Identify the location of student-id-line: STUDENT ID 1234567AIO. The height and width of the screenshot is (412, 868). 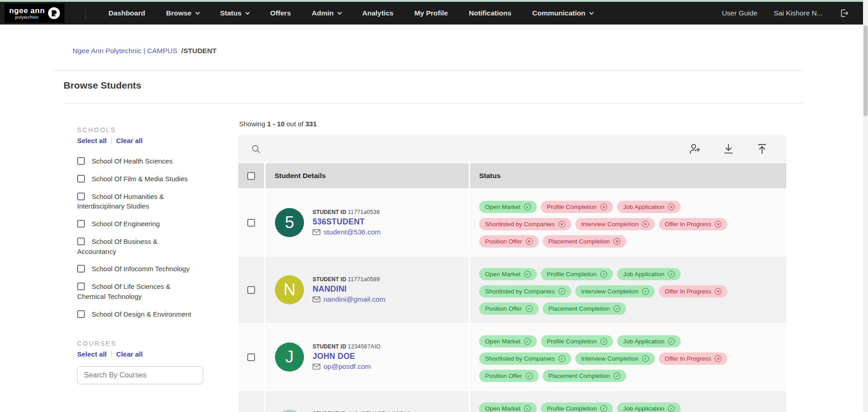
(347, 347).